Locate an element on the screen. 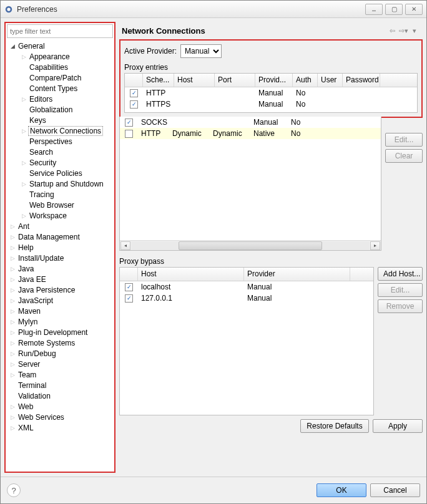 The height and width of the screenshot is (504, 427). column-header: Auth is located at coordinates (305, 80).